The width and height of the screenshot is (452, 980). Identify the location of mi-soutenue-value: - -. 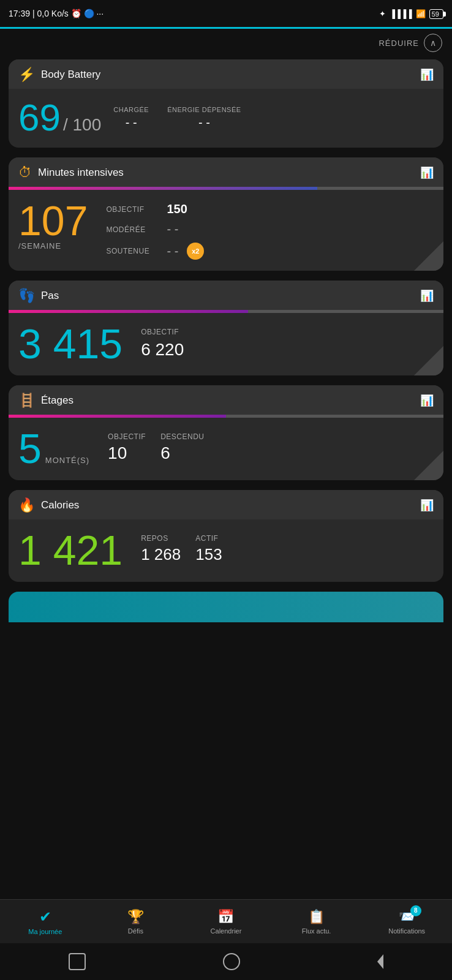
(173, 251).